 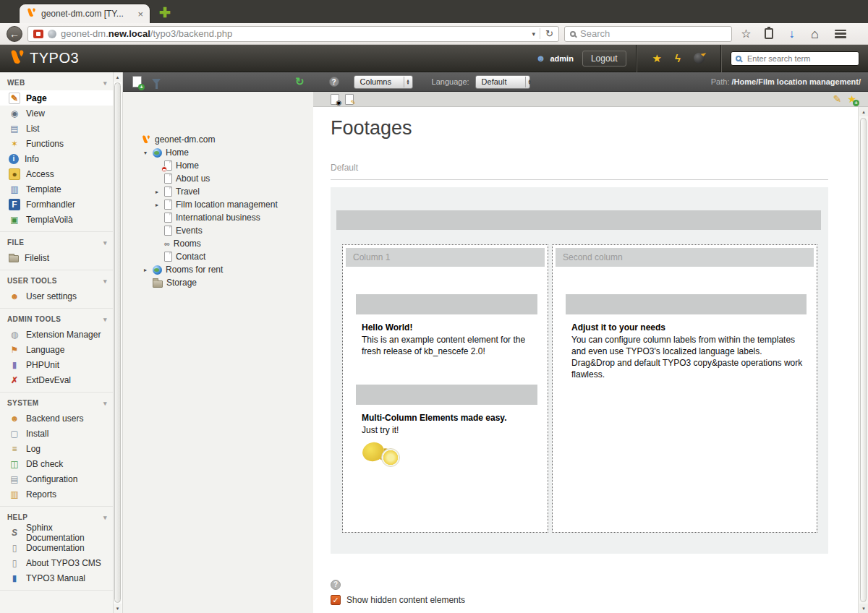 I want to click on tree-node-about-us: About us, so click(x=220, y=179).